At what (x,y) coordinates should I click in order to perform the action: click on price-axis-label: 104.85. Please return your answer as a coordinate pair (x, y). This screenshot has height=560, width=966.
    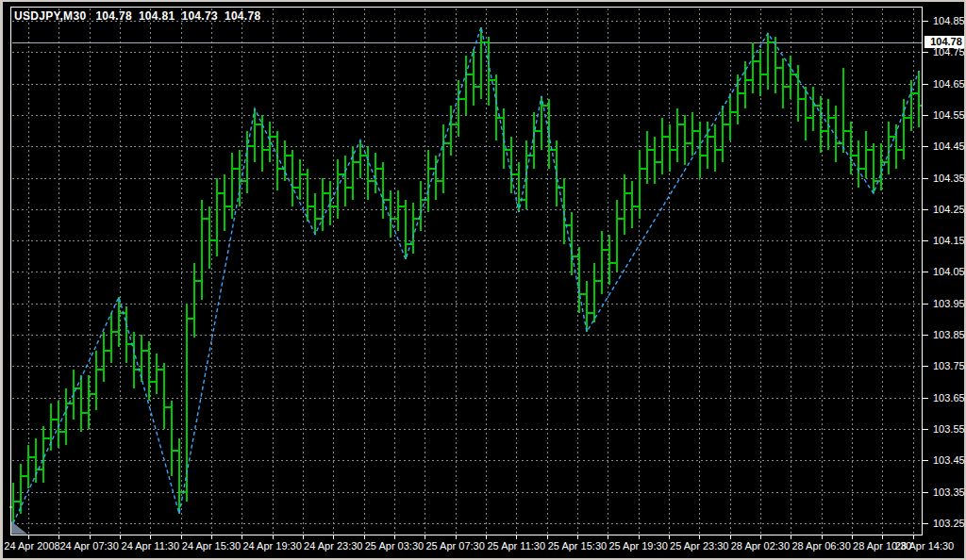
    Looking at the image, I should click on (949, 21).